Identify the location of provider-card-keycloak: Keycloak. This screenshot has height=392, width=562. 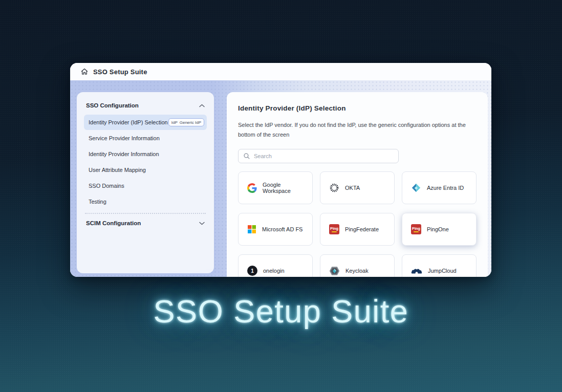
(357, 266).